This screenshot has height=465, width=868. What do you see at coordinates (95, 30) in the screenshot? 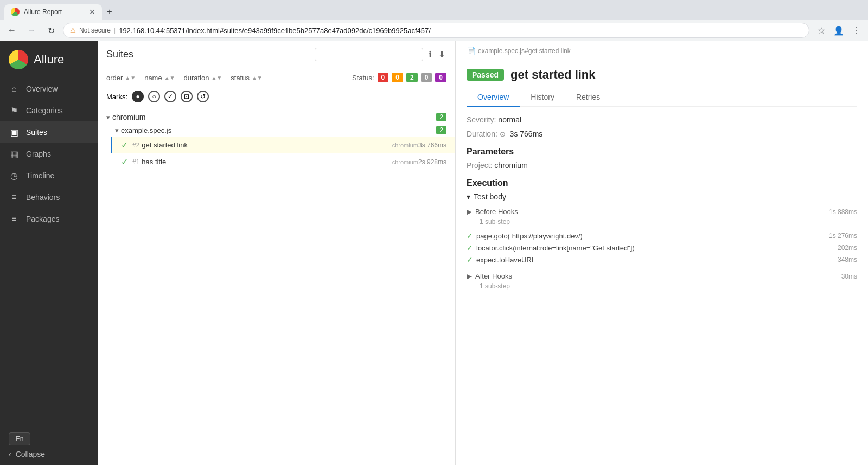
I see `not-secure-label: Not secure` at bounding box center [95, 30].